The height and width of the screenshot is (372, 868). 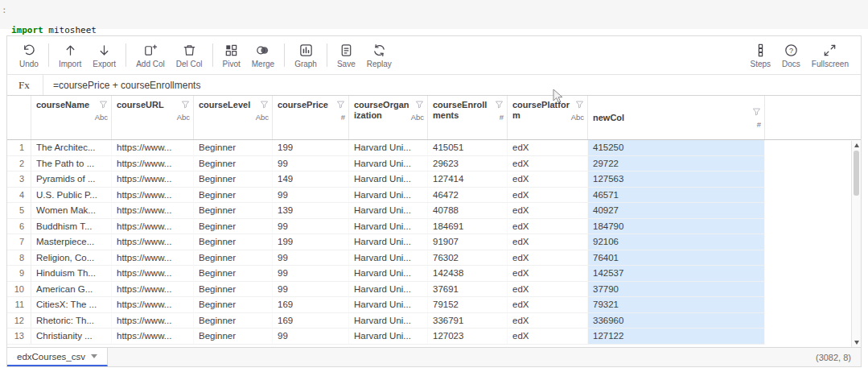 I want to click on cell-courseEnrollments: 46472, so click(x=468, y=196).